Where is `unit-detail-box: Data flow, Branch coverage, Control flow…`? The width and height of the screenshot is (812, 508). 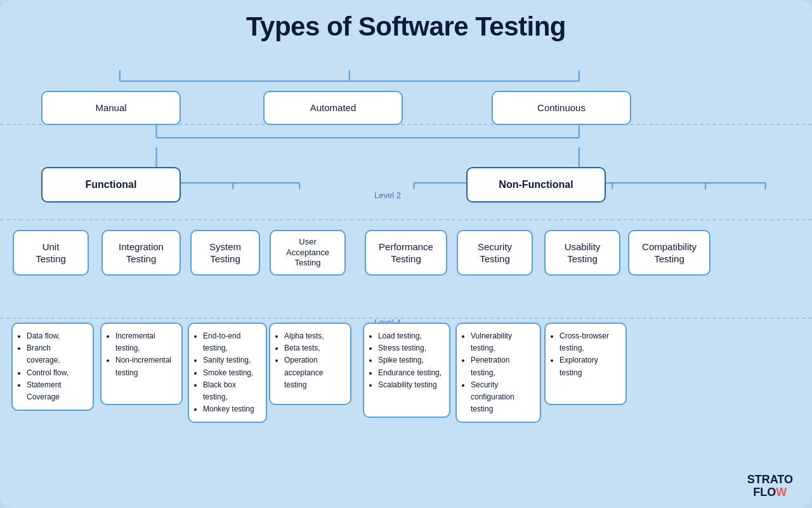
unit-detail-box: Data flow, Branch coverage, Control flow… is located at coordinates (53, 367).